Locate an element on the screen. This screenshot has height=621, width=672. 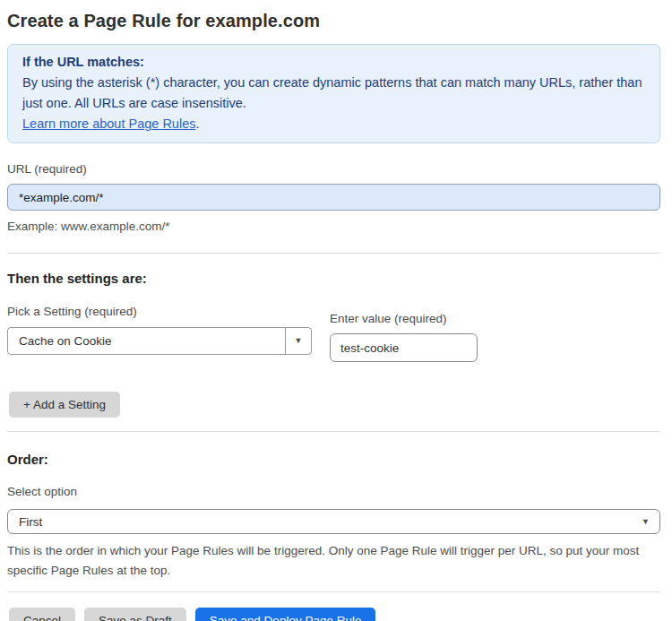
order-select-label: Select option is located at coordinates (333, 492).